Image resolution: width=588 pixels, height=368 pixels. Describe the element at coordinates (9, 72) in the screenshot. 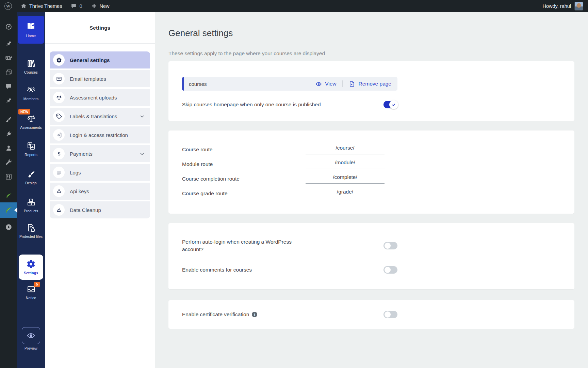

I see `pages-icon` at that location.